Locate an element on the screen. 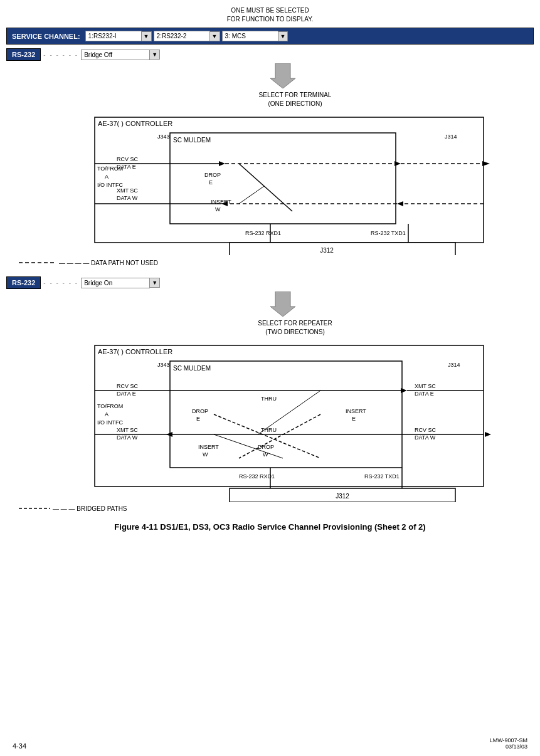 The height and width of the screenshot is (756, 540). channel3-arrow: ▼ is located at coordinates (283, 36).